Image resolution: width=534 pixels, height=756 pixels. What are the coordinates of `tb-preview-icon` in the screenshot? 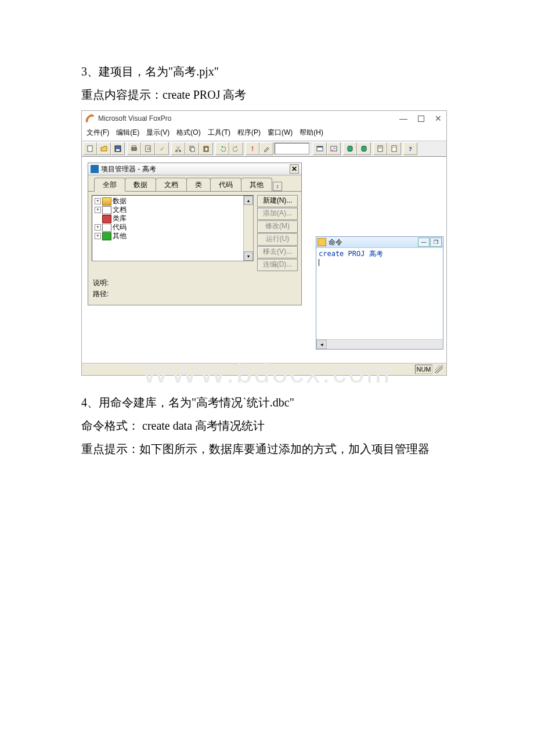 It's located at (148, 149).